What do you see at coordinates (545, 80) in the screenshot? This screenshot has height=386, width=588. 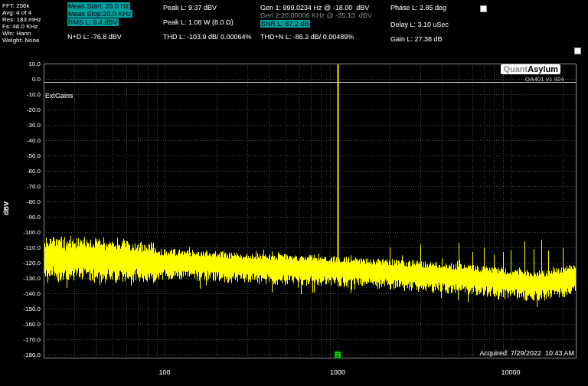 I see `firmware-version-label: QA401 v1.924` at bounding box center [545, 80].